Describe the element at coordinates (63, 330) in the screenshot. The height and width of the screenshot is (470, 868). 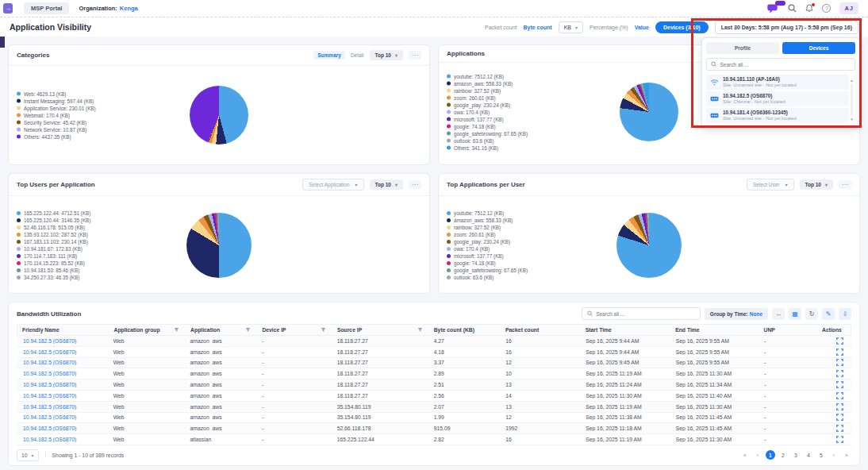
I see `table-header-cell: Friendly Name` at that location.